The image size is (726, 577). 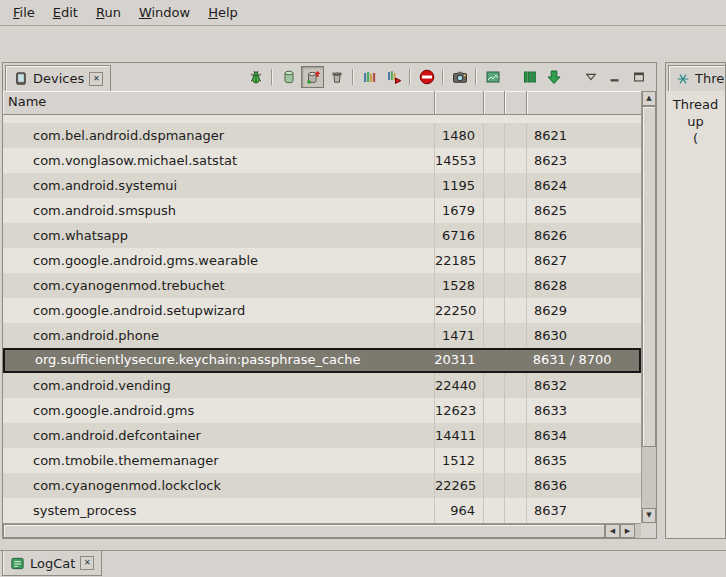 I want to click on tab-threads-label: Threads, so click(x=710, y=78).